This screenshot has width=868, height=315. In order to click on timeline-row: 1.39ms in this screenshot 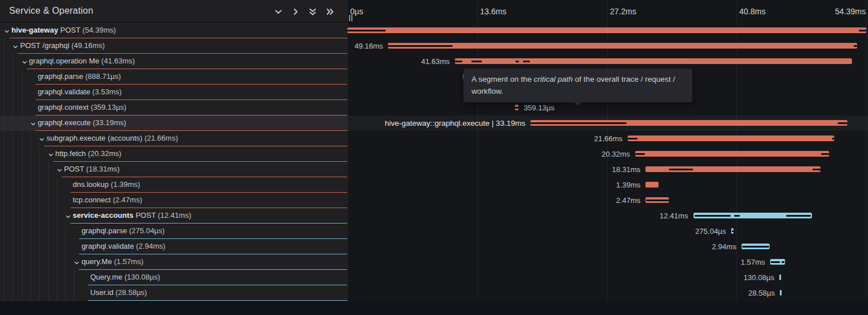, I will do `click(608, 185)`.